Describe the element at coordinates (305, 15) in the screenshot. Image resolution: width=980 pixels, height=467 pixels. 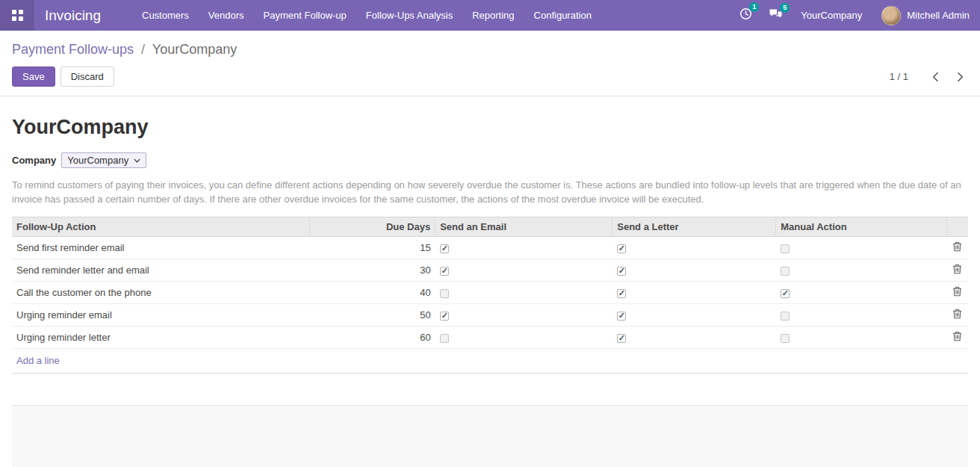
I see `menu-payment-follow-up: Payment Follow-up` at that location.